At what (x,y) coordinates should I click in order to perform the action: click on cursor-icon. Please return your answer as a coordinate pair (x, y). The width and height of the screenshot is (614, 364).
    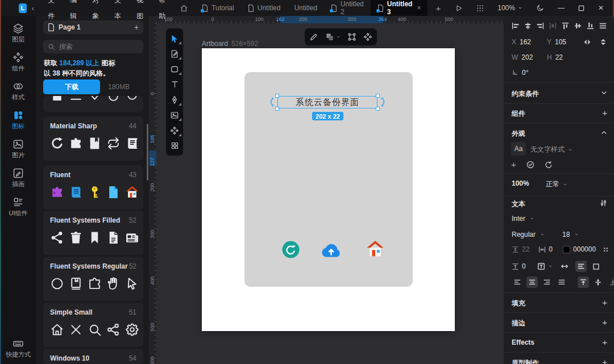
    Looking at the image, I should click on (134, 284).